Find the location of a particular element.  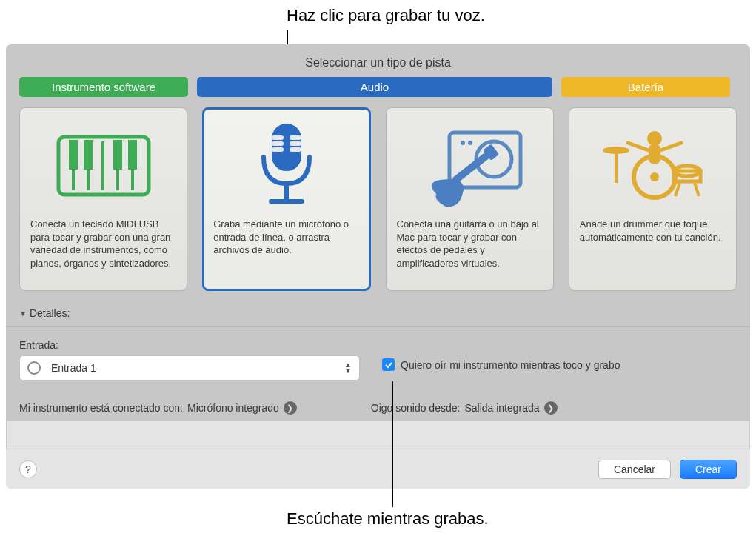

card-desc: Conecta un teclado MIDI USB para tocar y… is located at coordinates (104, 244).